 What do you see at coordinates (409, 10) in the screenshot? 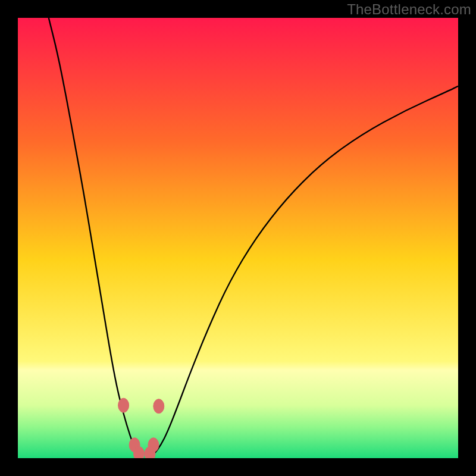
I see `watermark-text: TheBottleneck.com` at bounding box center [409, 10].